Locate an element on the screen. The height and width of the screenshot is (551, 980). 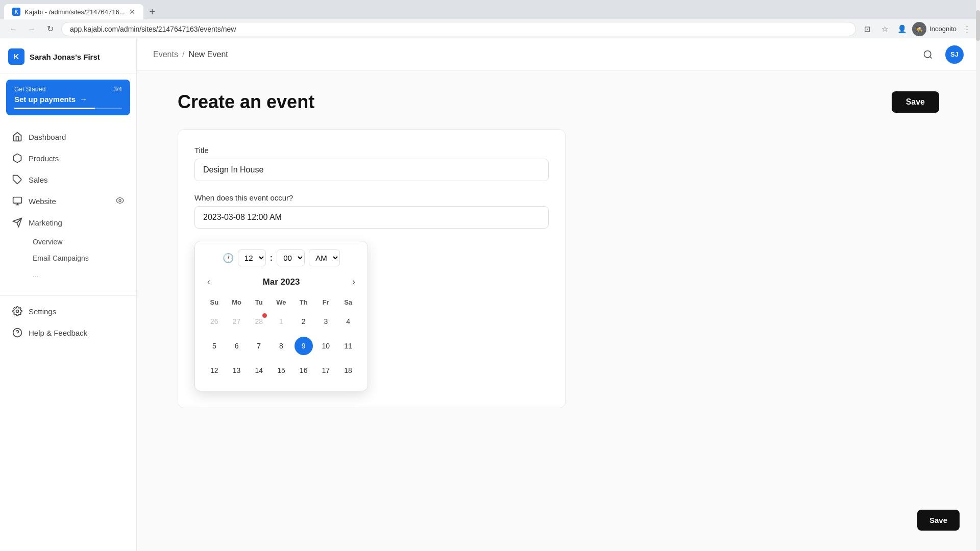
cal-day-3: 3 is located at coordinates (326, 321).